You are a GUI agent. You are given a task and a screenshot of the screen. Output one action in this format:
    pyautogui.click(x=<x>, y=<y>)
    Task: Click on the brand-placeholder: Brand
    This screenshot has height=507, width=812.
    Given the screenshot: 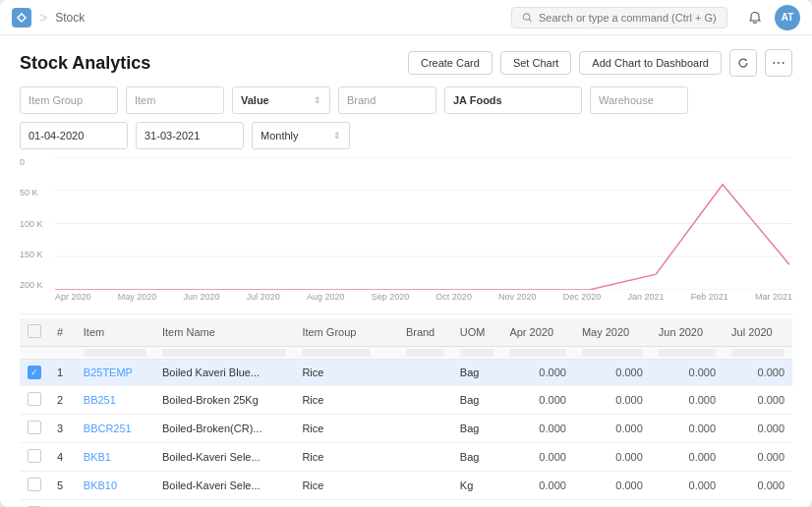 What is the action you would take?
    pyautogui.click(x=387, y=100)
    